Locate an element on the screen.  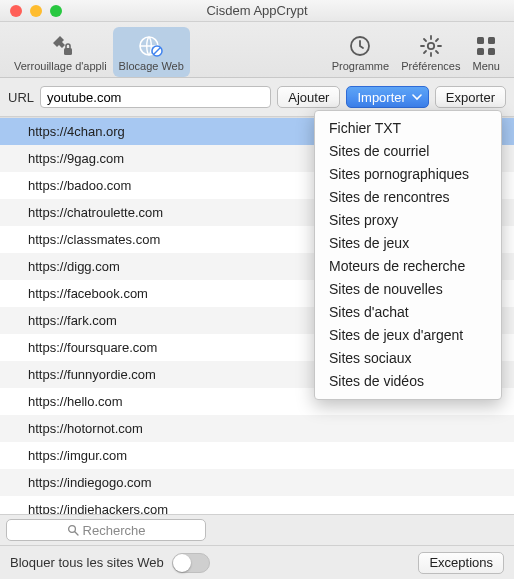
tab-menu: Menu is located at coordinates (486, 52).